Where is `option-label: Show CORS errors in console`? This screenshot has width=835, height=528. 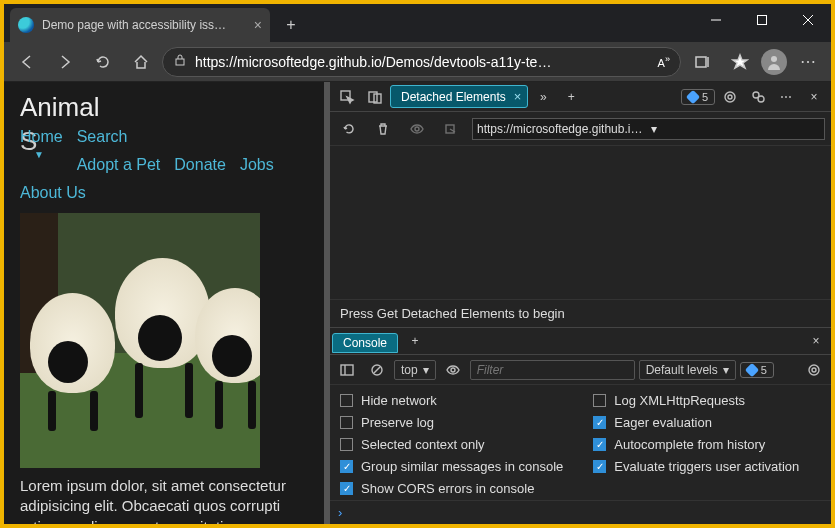
option-label: Show CORS errors in console is located at coordinates (448, 488).